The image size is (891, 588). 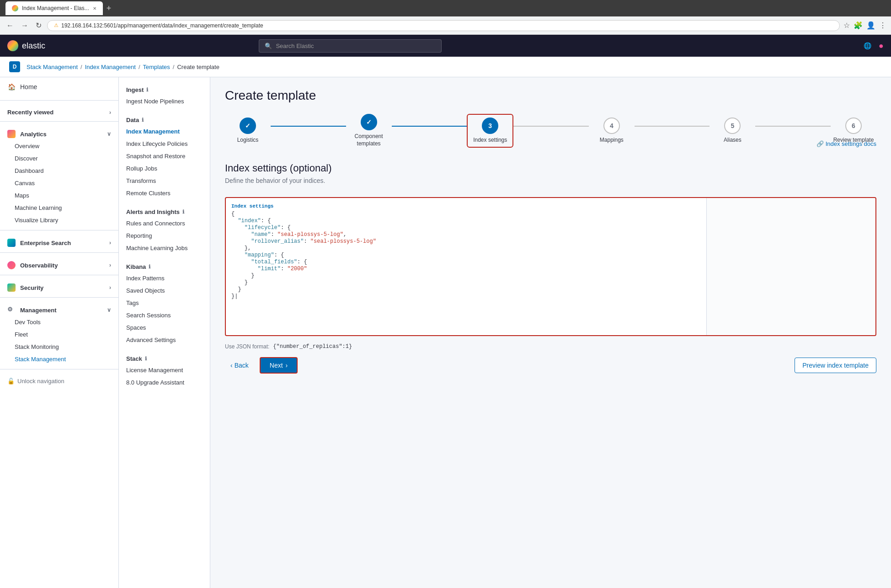 What do you see at coordinates (11, 310) in the screenshot?
I see `management-icon: ⚙` at bounding box center [11, 310].